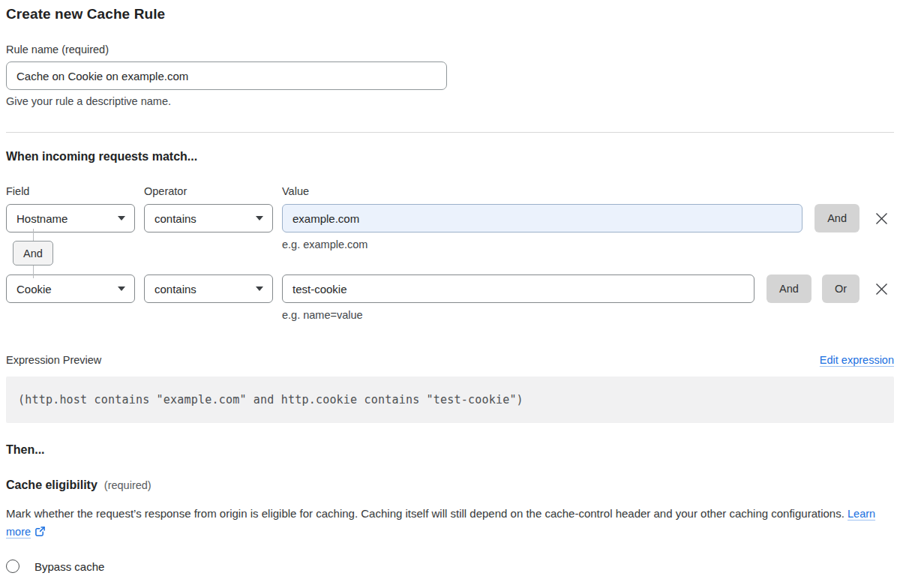  Describe the element at coordinates (881, 218) in the screenshot. I see `remove-condition-1-button` at that location.